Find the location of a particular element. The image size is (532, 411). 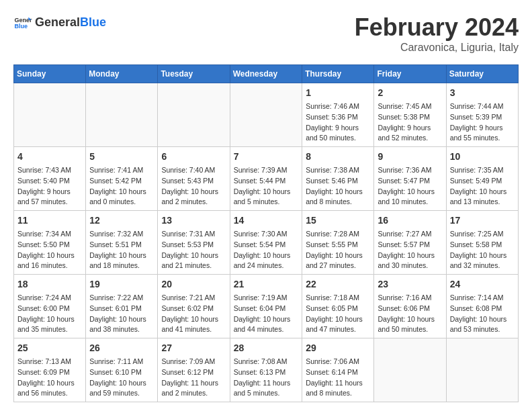

day-number: 20 is located at coordinates (193, 285).